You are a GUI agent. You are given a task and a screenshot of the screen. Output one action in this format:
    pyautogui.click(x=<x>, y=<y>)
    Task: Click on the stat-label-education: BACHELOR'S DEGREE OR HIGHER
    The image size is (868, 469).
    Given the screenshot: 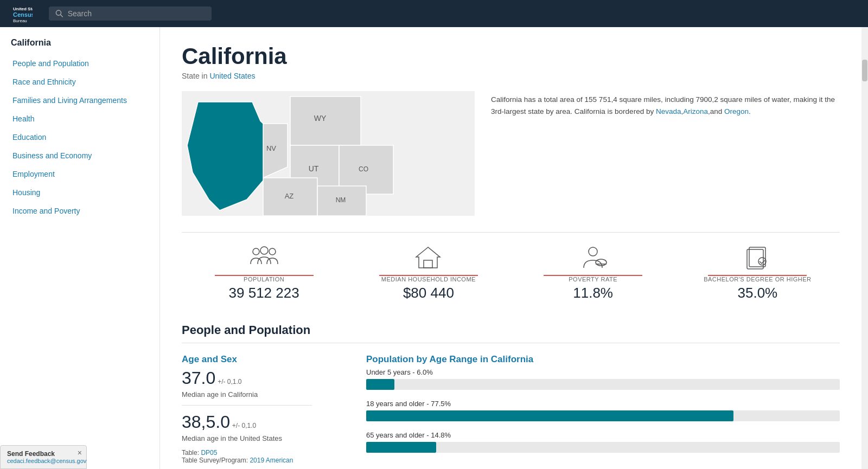 What is the action you would take?
    pyautogui.click(x=757, y=279)
    